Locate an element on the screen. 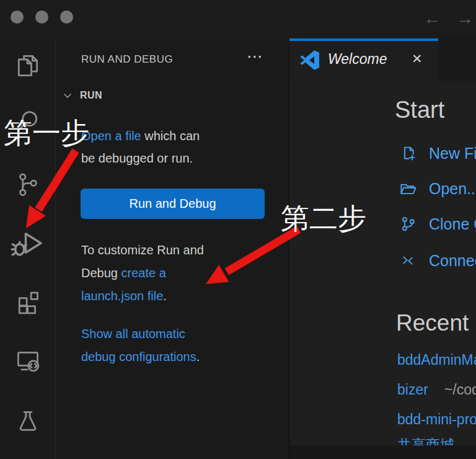 The image size is (476, 459). recent-heading: Recent is located at coordinates (433, 323).